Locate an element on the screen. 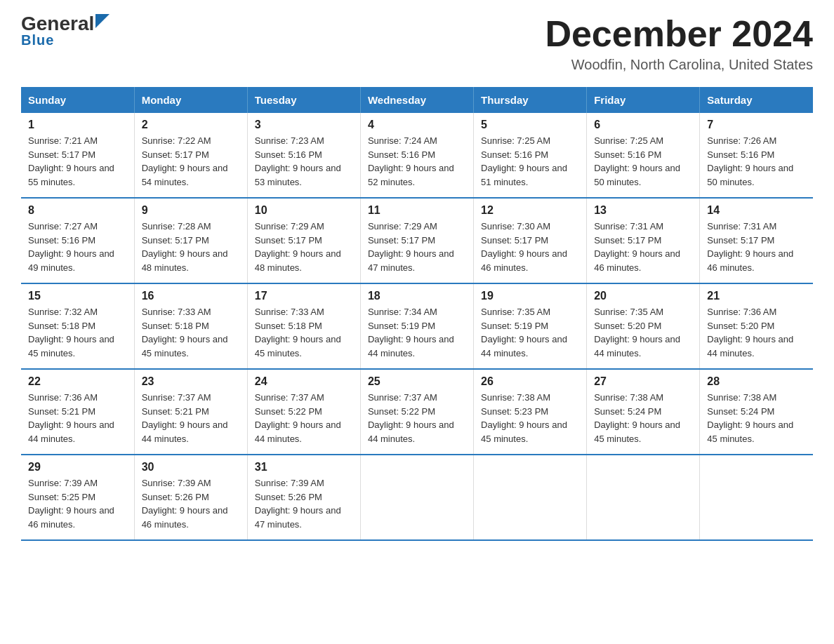 The width and height of the screenshot is (834, 644). sunrise-label: Sunrise: 7:22 AM is located at coordinates (177, 140).